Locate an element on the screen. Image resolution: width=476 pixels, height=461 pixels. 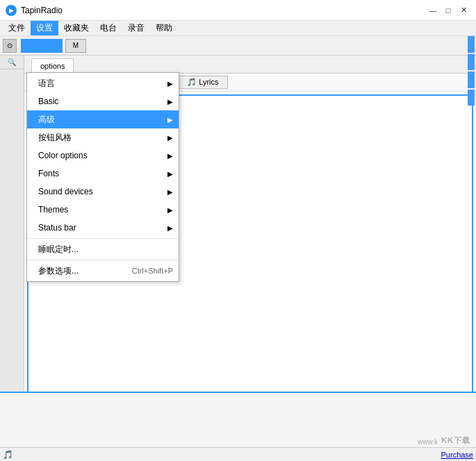
title-bar: ▶ TapinRadio — □ ✕ is located at coordinates (238, 10).